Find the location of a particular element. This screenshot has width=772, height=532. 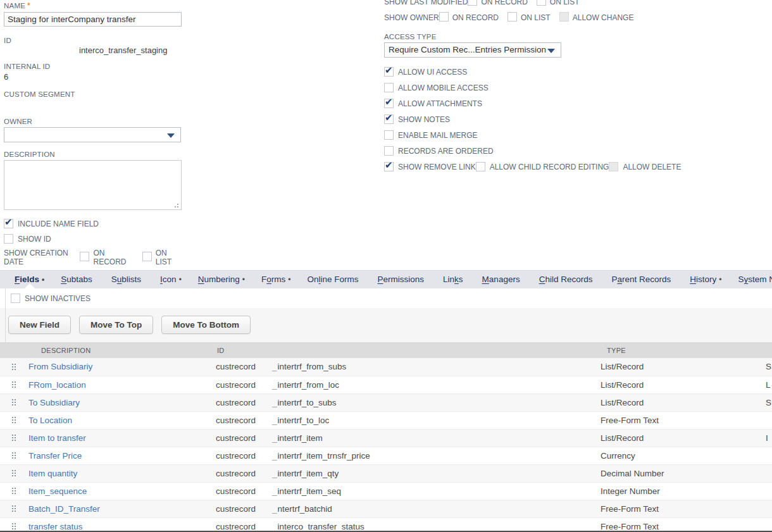

field-description-link: To Location is located at coordinates (51, 420).